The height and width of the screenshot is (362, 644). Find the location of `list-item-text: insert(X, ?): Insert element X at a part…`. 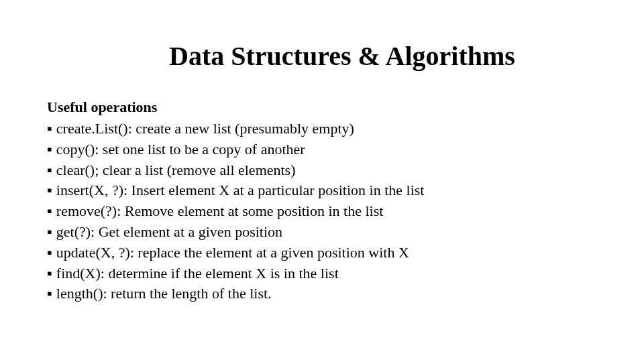

list-item-text: insert(X, ?): Insert element X at a part… is located at coordinates (327, 190).